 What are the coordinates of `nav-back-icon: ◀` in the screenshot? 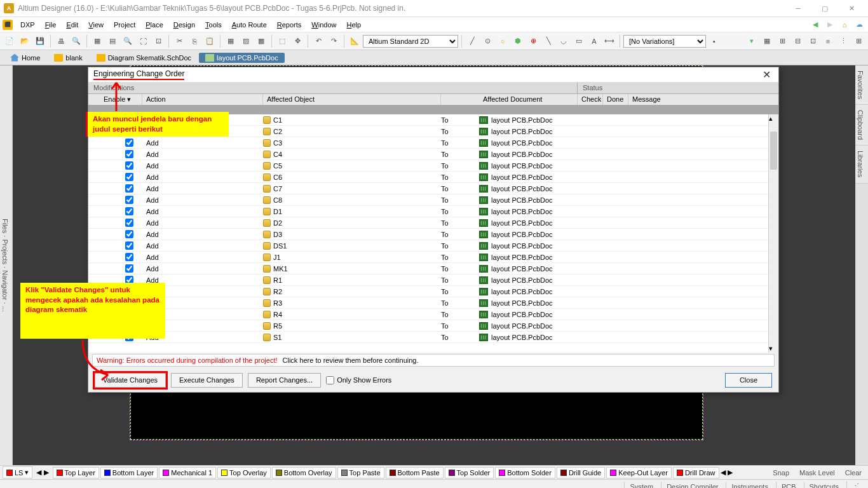 It's located at (815, 25).